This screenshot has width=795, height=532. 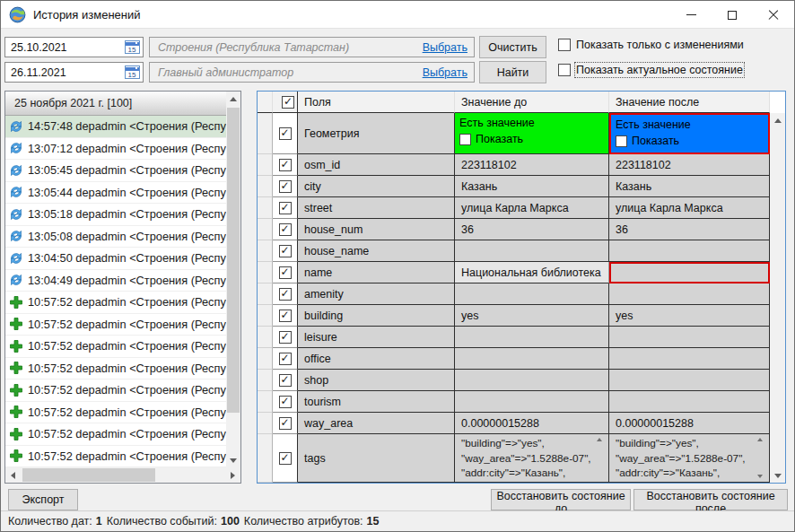 What do you see at coordinates (711, 500) in the screenshot?
I see `restore-after-button: Восстановить состояние после` at bounding box center [711, 500].